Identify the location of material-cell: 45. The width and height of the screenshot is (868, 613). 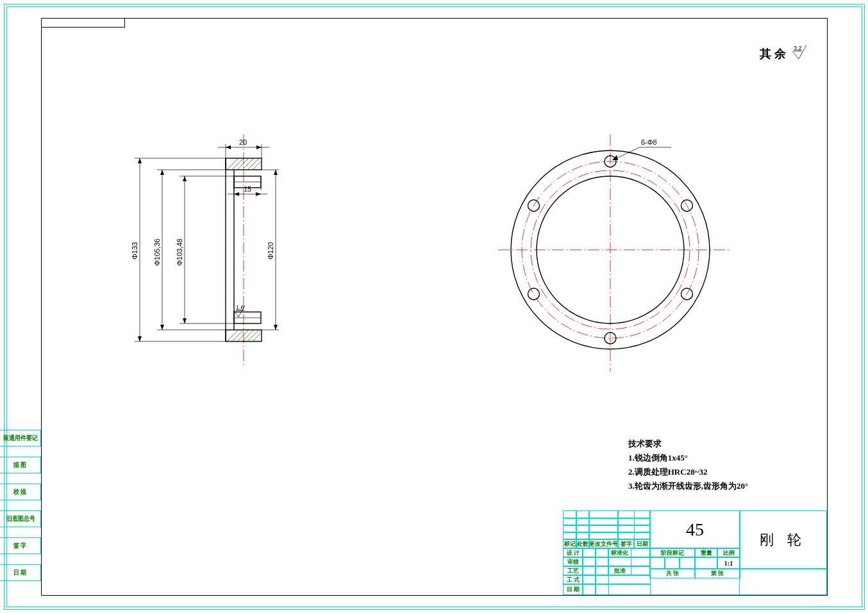
(695, 530).